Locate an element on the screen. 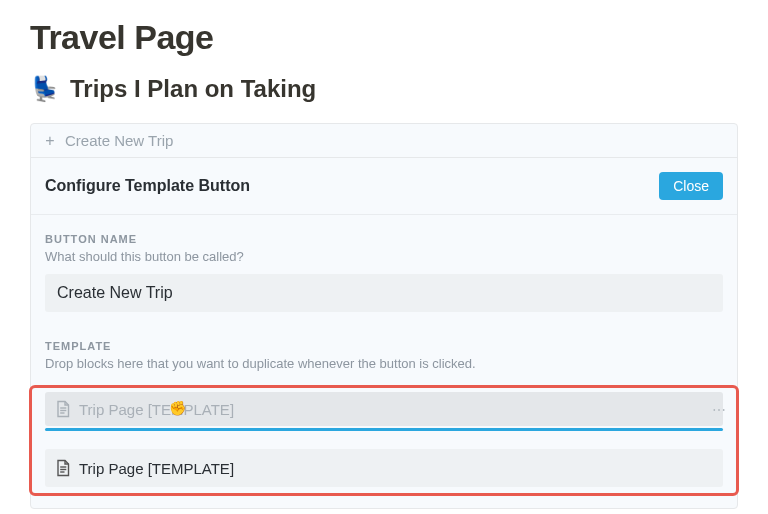  section-heading: Trips I Plan on Taking is located at coordinates (193, 89).